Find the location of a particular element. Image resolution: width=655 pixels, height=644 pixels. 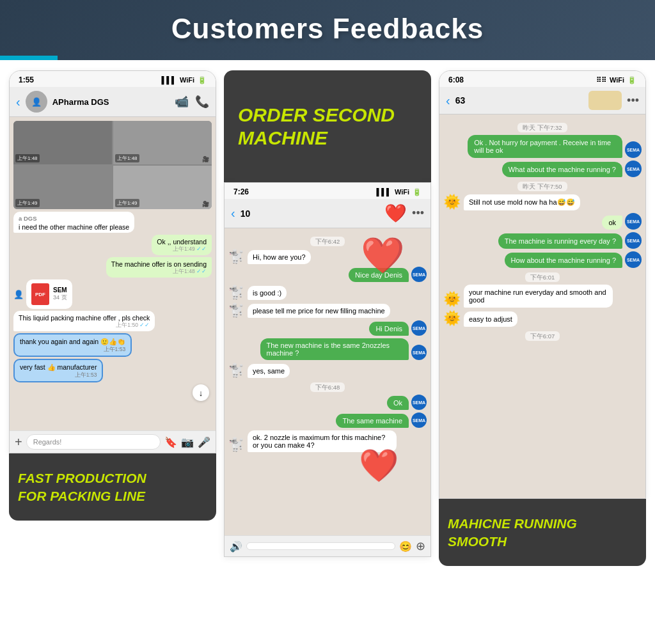

chat-header-mid: ‹ 10 ❤️ ••• is located at coordinates (328, 214).